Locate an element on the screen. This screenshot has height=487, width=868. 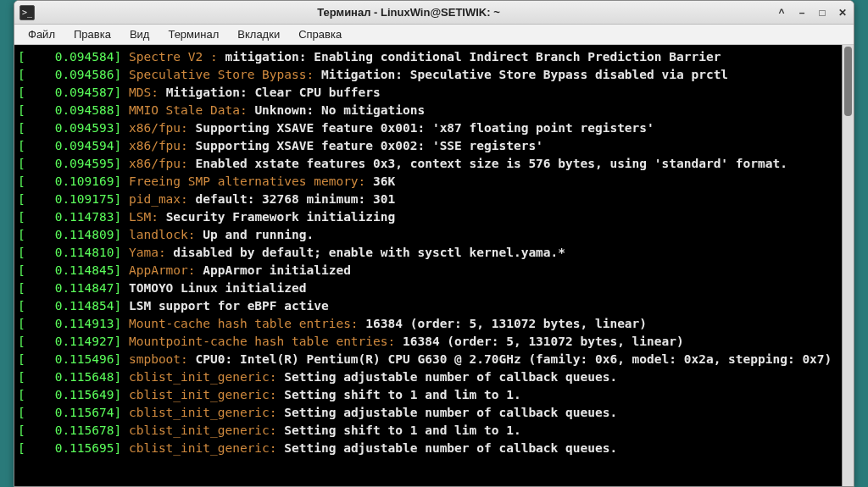
log-line: [ 0.115496] smpboot: CPU0: Intel(R) Pent… is located at coordinates (427, 359).